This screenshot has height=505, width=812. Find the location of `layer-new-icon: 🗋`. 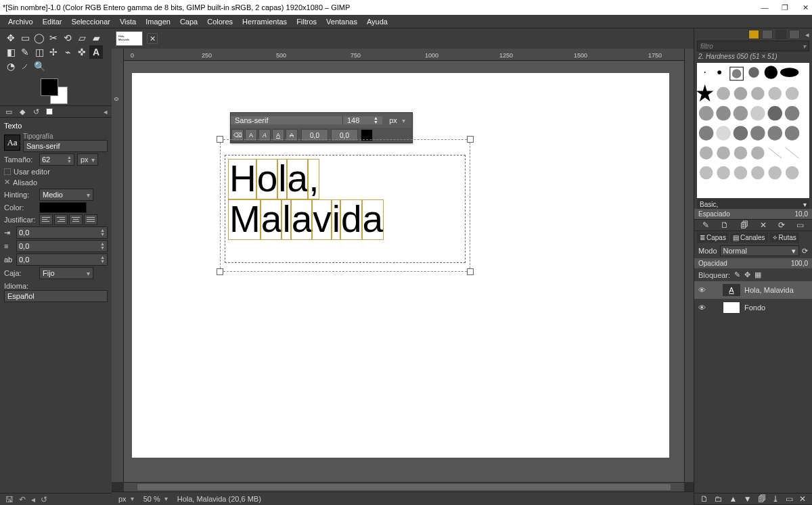

layer-new-icon: 🗋 is located at coordinates (704, 499).